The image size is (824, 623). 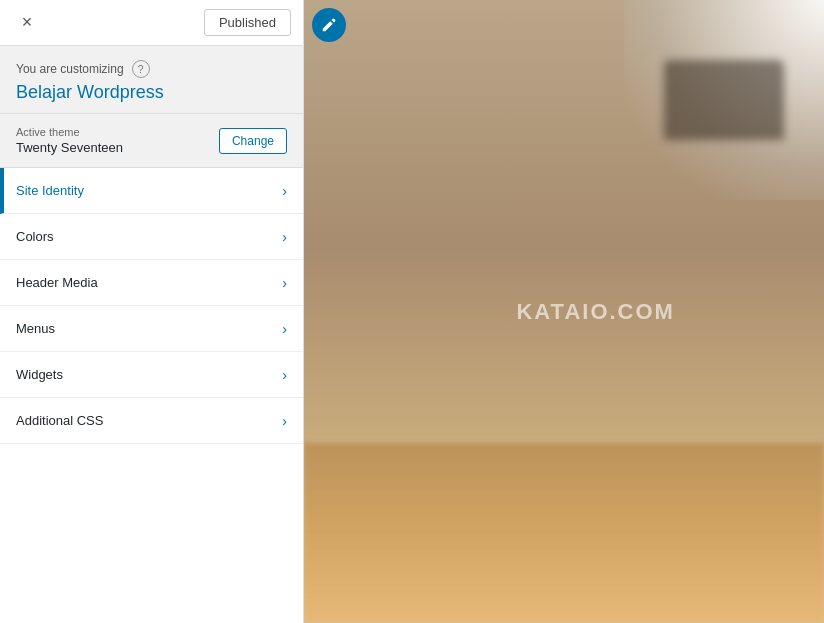 What do you see at coordinates (152, 92) in the screenshot?
I see `site-title: Belajar Wordpress` at bounding box center [152, 92].